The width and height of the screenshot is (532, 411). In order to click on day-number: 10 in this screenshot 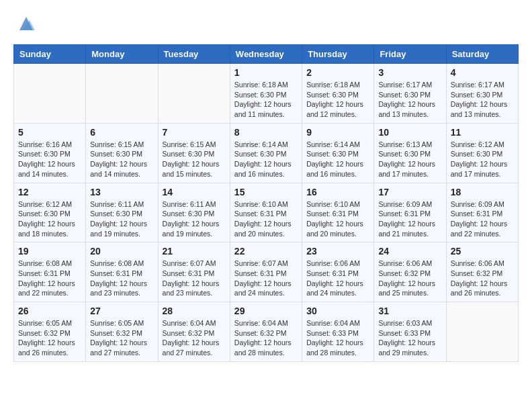, I will do `click(410, 132)`.